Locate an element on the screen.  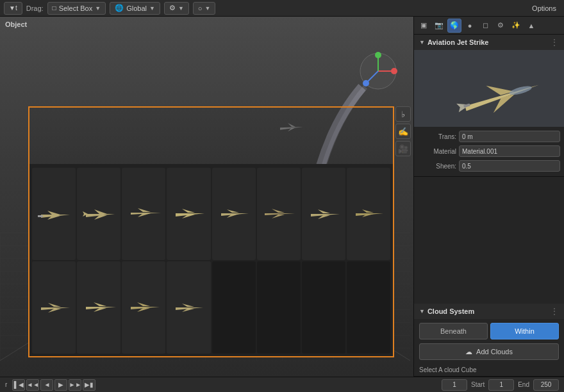
add-clouds-label: Add Clouds is located at coordinates (495, 352).